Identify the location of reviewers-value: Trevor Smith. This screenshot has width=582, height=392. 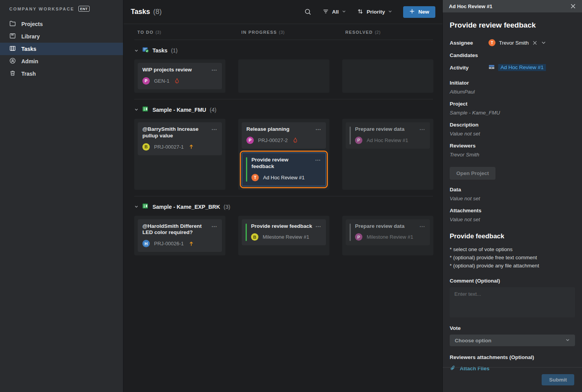
(512, 154).